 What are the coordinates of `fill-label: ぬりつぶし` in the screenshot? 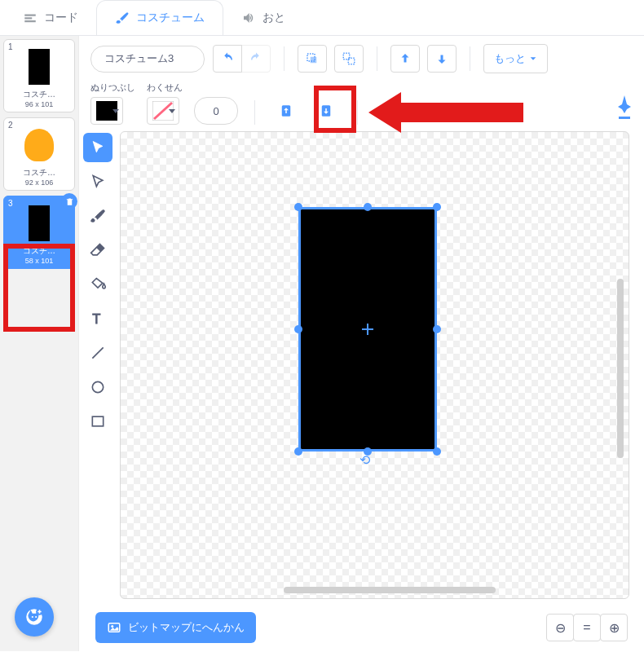 It's located at (112, 88).